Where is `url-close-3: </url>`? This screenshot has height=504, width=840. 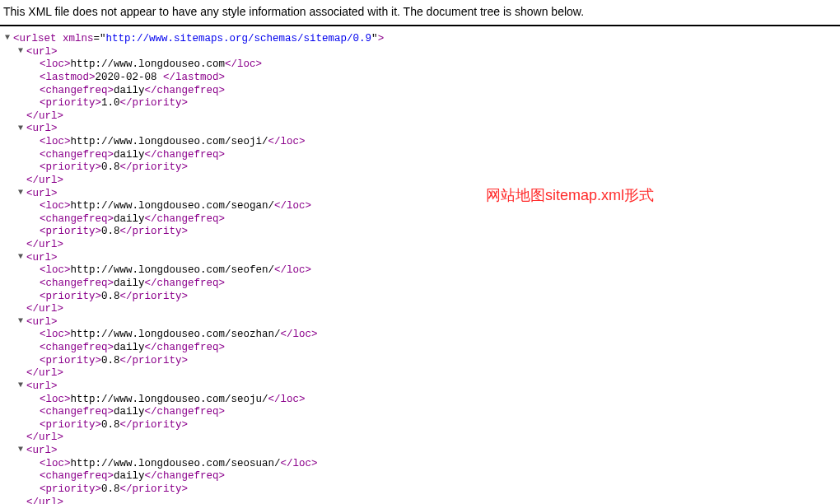
url-close-3: </url> is located at coordinates (422, 310).